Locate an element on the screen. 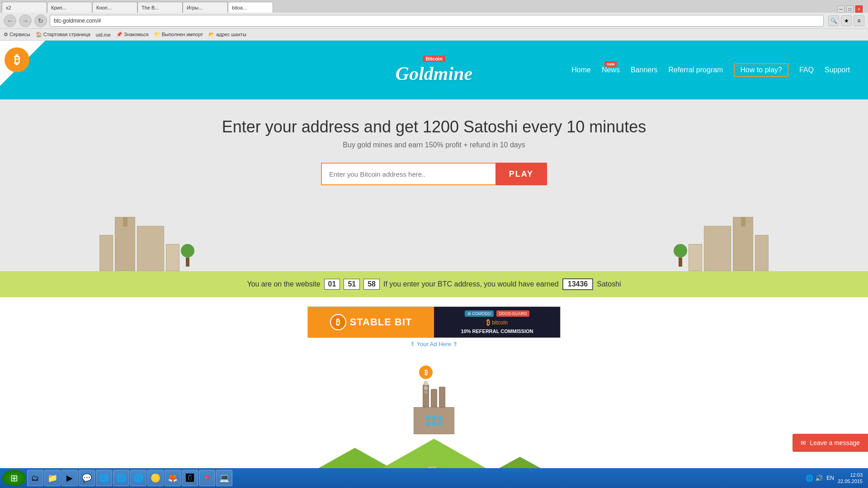 The width and height of the screenshot is (868, 488). nav-referral: Referral program is located at coordinates (696, 70).